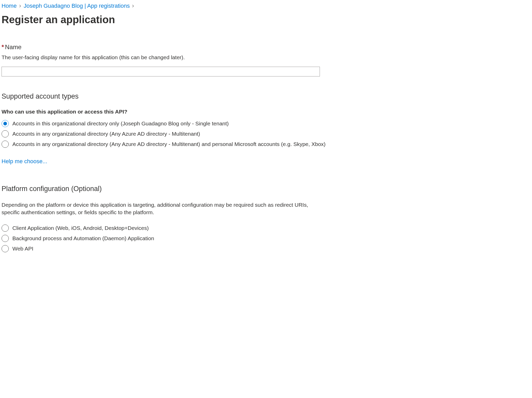 Image resolution: width=532 pixels, height=398 pixels. What do you see at coordinates (13, 47) in the screenshot?
I see `name-label-text: Name` at bounding box center [13, 47].